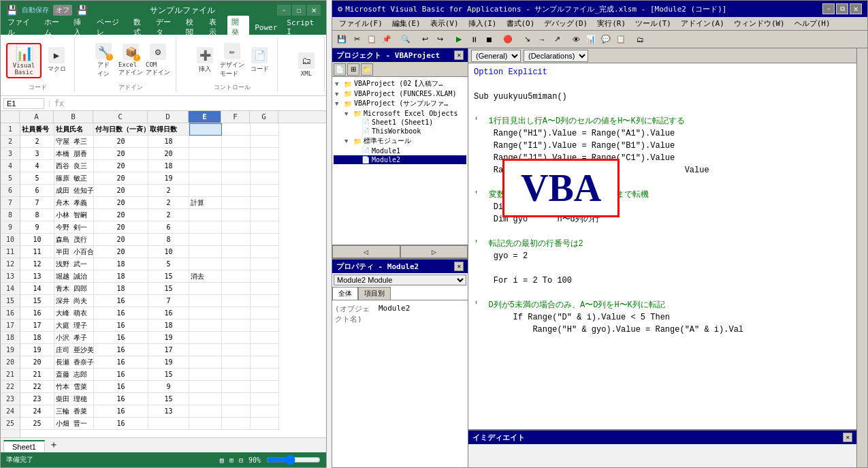 Image resolution: width=868 pixels, height=468 pixels. I want to click on code-view-button: 📄 コード, so click(259, 60).